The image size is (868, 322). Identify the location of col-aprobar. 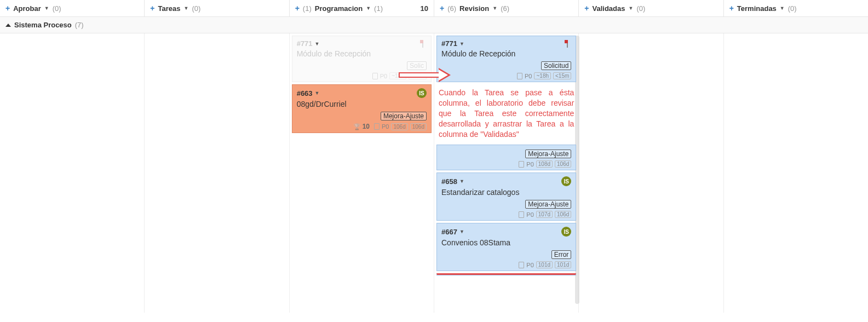
(72, 173).